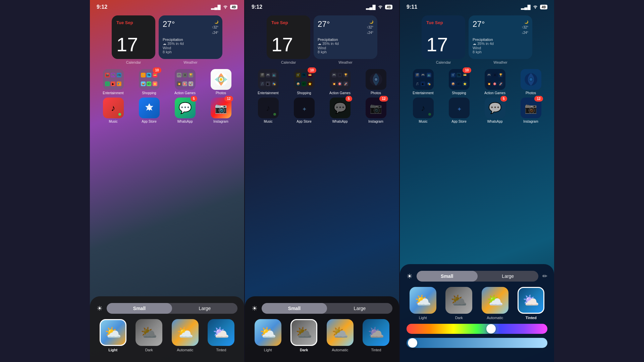 The height and width of the screenshot is (362, 644). Describe the element at coordinates (459, 111) in the screenshot. I see `app-appstore-tinted: ✦ App Store` at that location.